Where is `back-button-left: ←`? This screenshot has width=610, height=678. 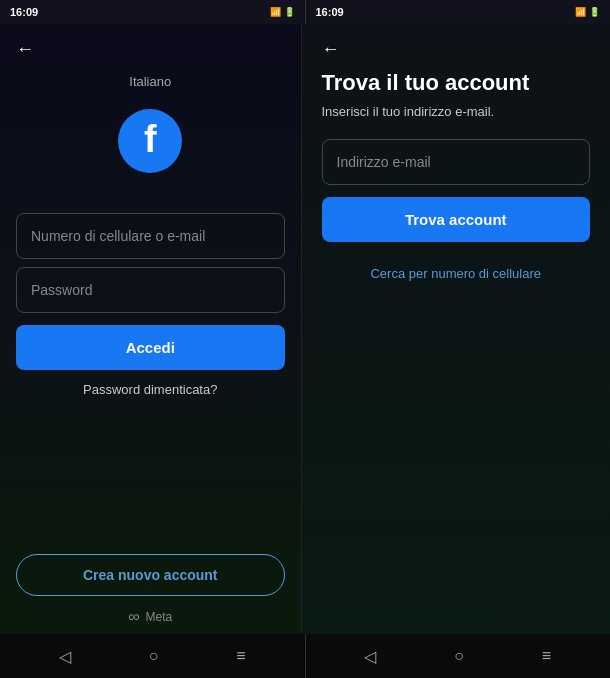 back-button-left: ← is located at coordinates (25, 49).